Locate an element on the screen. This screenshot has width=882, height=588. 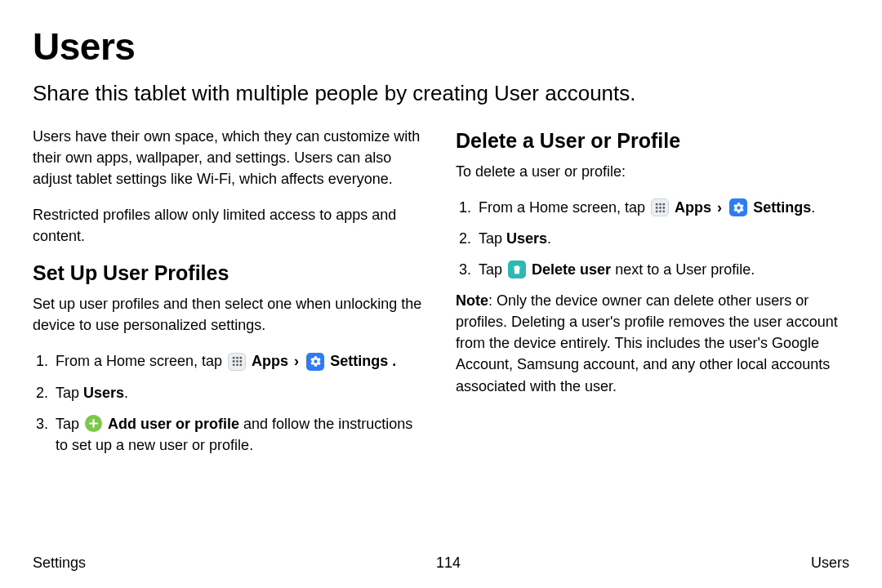
delete-user-label: Delete user is located at coordinates (572, 270).